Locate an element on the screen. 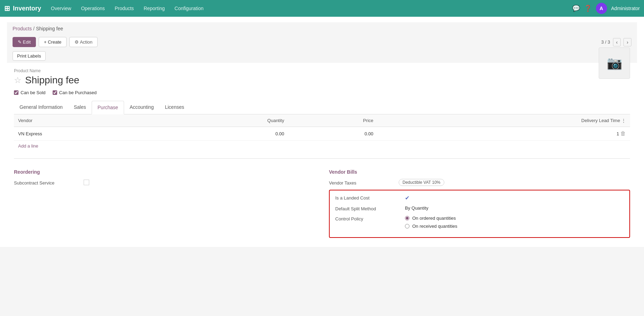 Image resolution: width=644 pixels, height=316 pixels. default-split-method-field: Default Split Method By Quantity is located at coordinates (480, 209).